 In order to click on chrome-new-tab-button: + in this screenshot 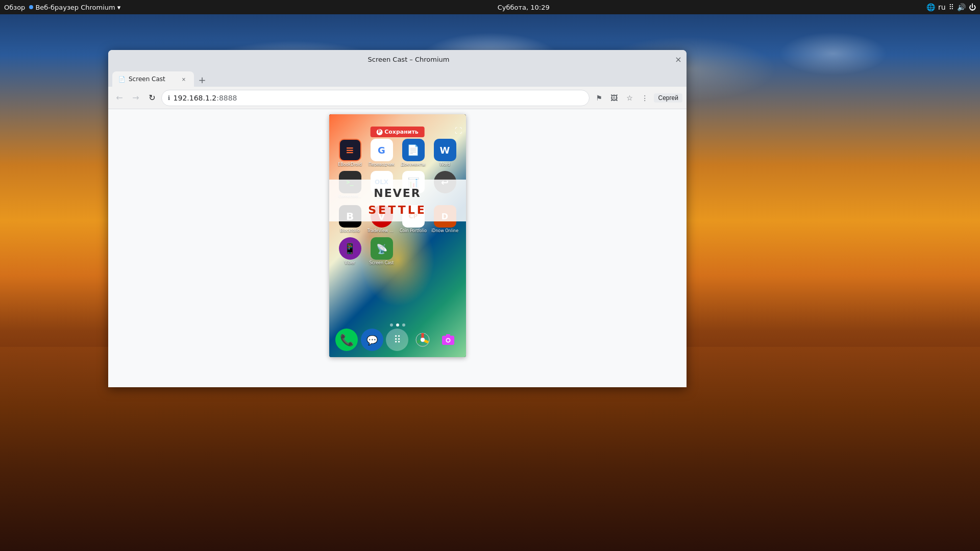, I will do `click(202, 80)`.